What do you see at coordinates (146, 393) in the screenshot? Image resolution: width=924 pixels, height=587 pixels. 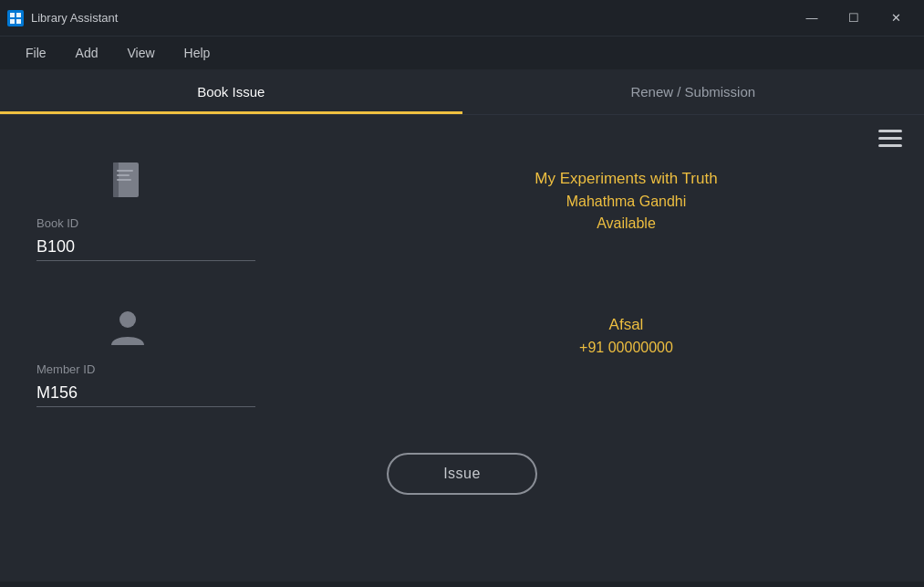 I see `member-id-wrapper` at bounding box center [146, 393].